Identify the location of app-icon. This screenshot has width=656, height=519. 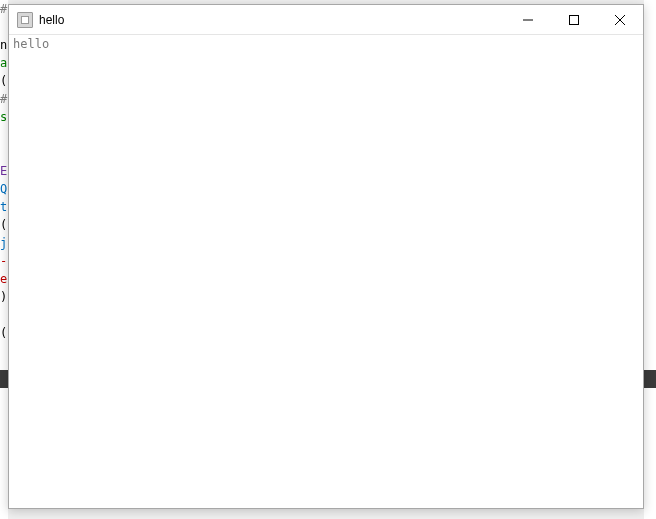
(25, 20).